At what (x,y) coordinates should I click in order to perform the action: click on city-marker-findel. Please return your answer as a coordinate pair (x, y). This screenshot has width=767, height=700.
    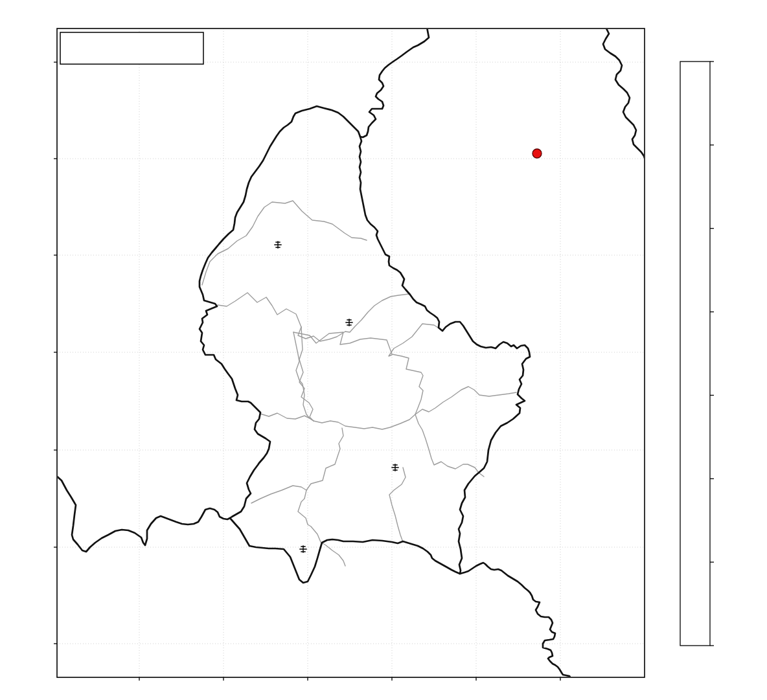
    Looking at the image, I should click on (395, 468).